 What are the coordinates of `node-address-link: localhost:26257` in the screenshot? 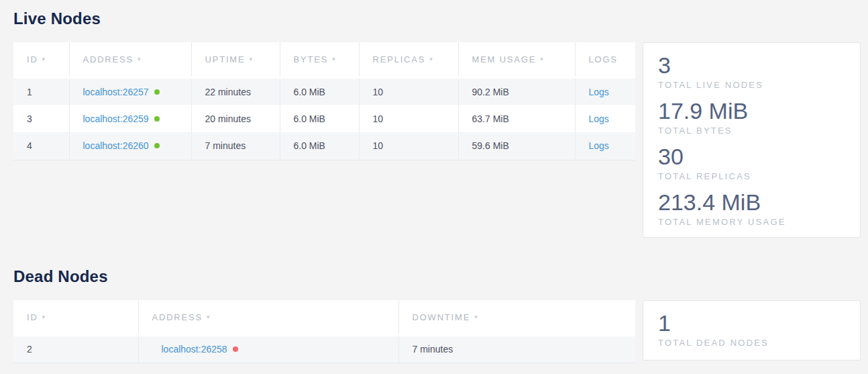 It's located at (116, 92).